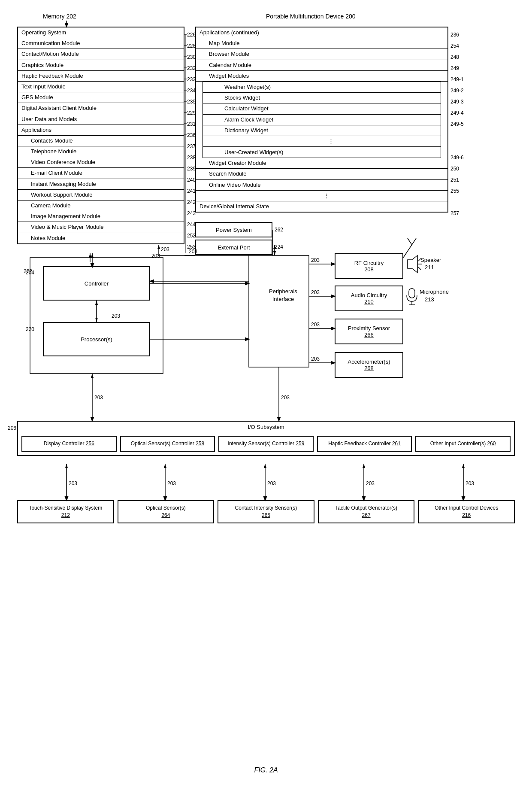 This screenshot has width=532, height=787. I want to click on io-intensity-ref: 259, so click(300, 444).